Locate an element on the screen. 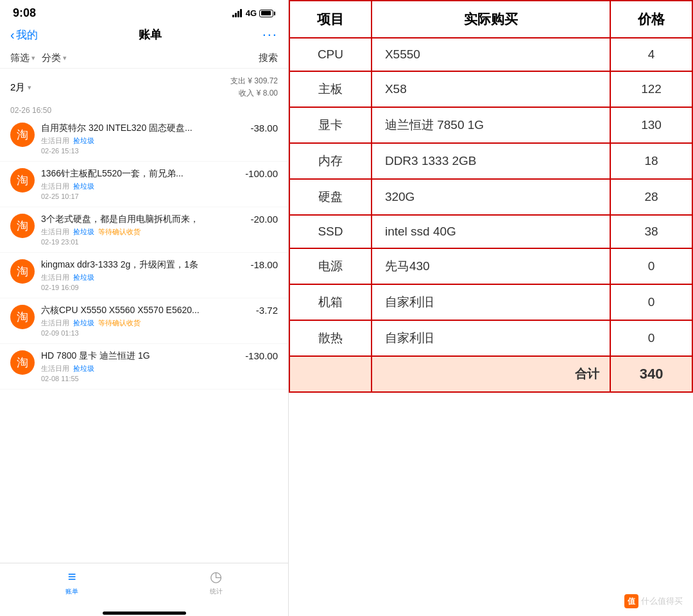  watermark-logo: 值 is located at coordinates (631, 601).